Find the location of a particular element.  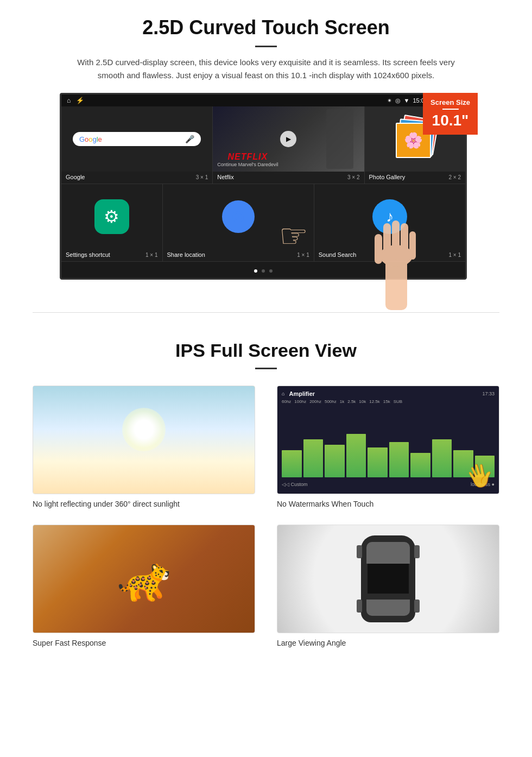

sound-thumbnail: ♪ is located at coordinates (390, 217).